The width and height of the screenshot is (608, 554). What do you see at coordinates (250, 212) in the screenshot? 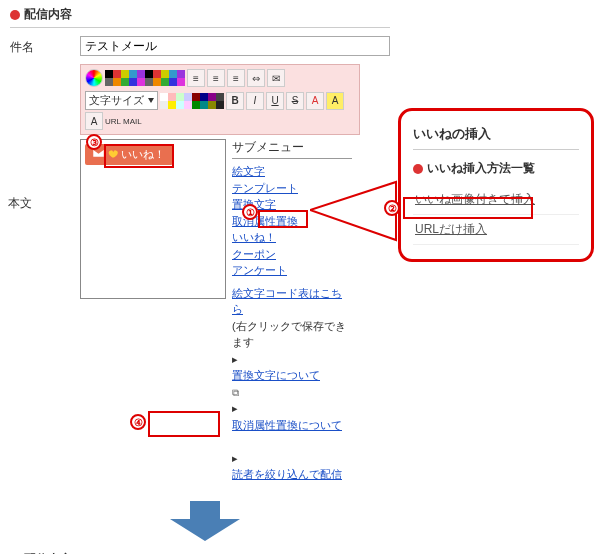
I see `marker-1: ①` at bounding box center [250, 212].